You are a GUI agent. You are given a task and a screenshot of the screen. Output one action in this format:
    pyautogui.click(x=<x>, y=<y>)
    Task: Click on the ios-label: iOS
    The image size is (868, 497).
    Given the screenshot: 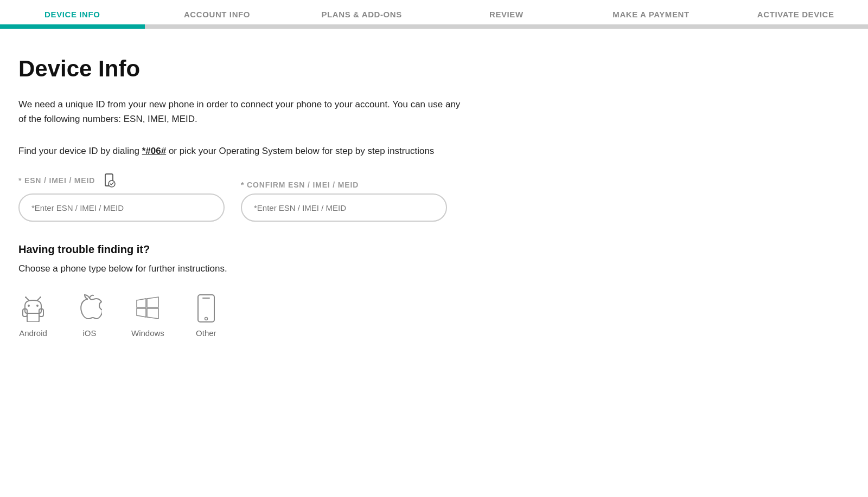 What is the action you would take?
    pyautogui.click(x=89, y=333)
    